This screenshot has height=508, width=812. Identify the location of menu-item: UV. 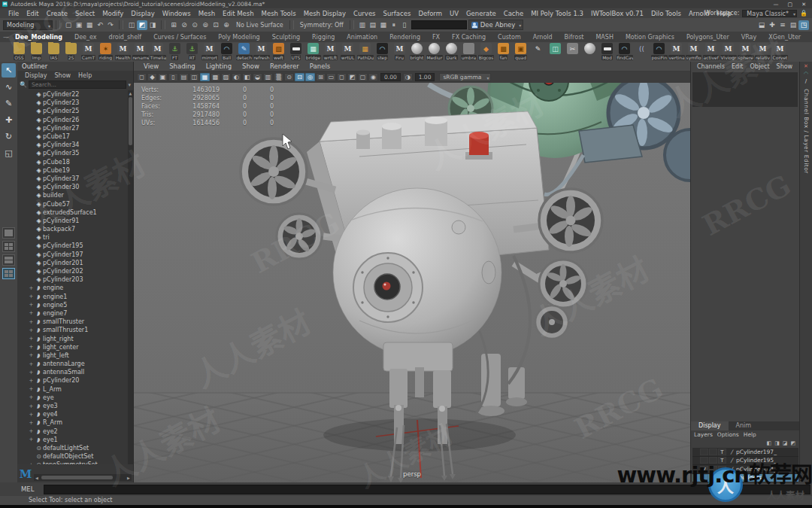
(454, 14).